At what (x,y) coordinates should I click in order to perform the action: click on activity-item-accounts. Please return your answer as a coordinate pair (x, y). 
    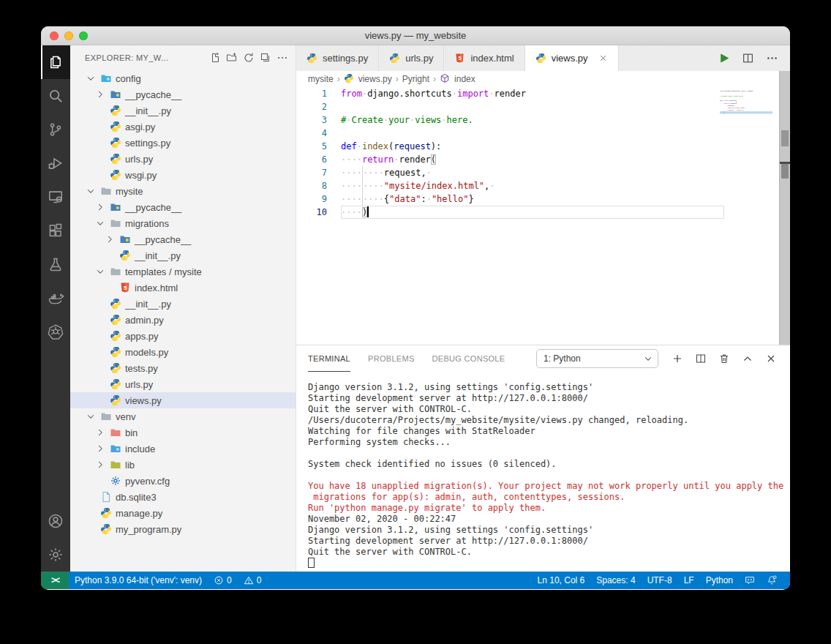
    Looking at the image, I should click on (56, 521).